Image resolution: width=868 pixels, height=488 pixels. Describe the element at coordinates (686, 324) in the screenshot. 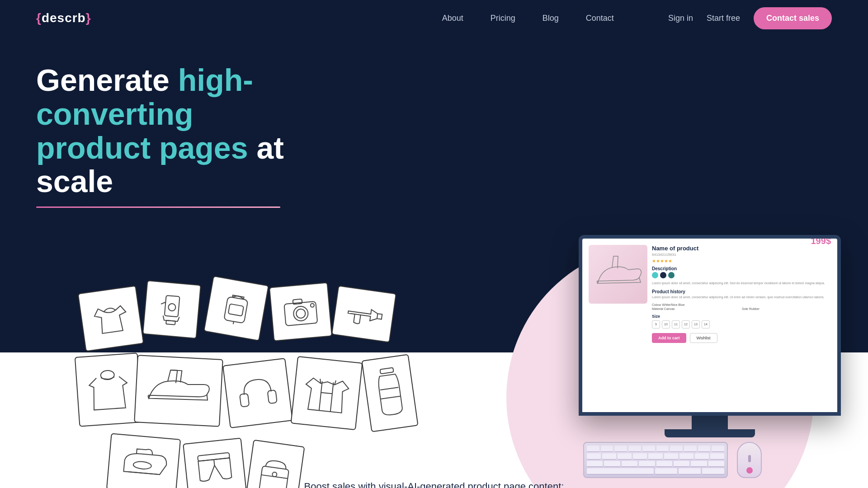

I see `size-12: 12` at that location.